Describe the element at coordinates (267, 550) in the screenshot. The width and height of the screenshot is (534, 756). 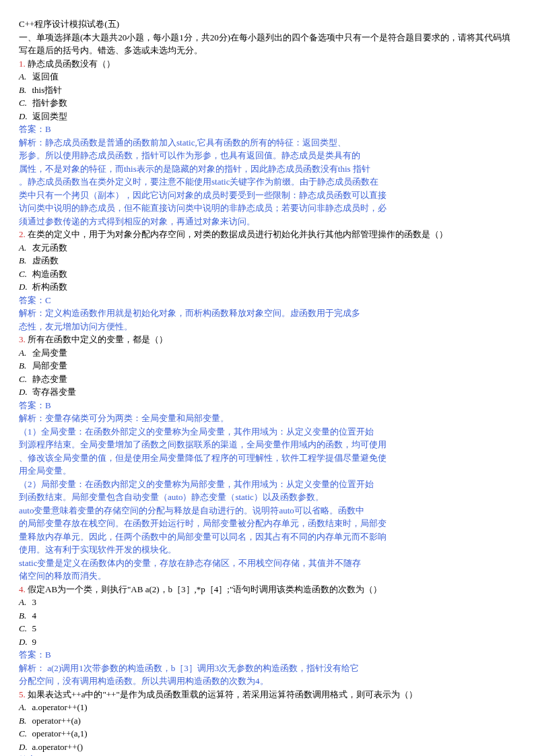
I see `q3-explain-line: 使用。这有利于实现软件开发的模块化。` at that location.